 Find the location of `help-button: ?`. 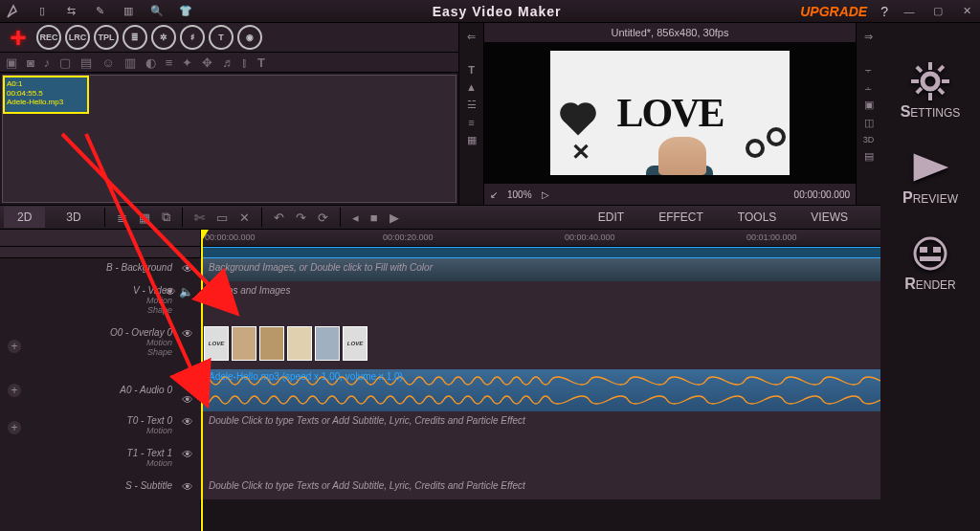

help-button: ? is located at coordinates (884, 11).